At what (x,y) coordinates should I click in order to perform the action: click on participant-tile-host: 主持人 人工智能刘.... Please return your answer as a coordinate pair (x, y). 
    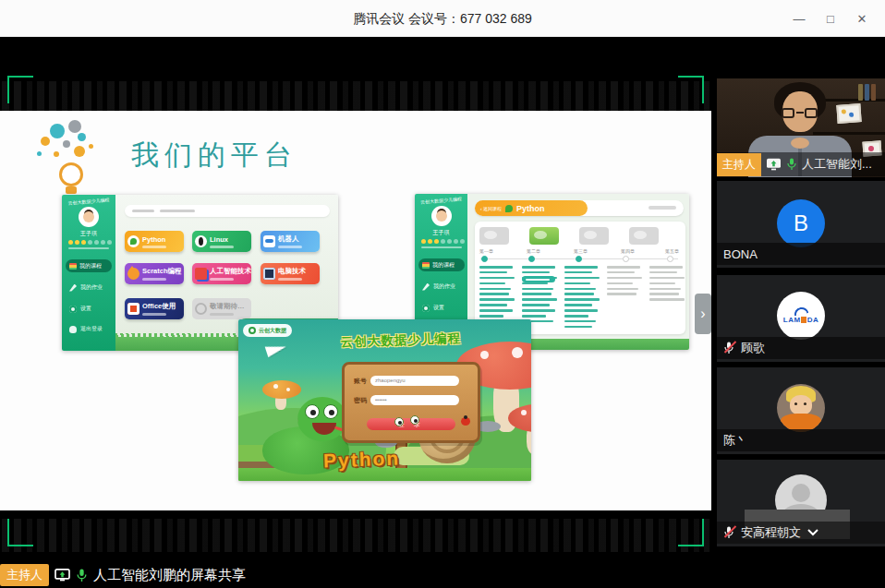
    Looking at the image, I should click on (801, 127).